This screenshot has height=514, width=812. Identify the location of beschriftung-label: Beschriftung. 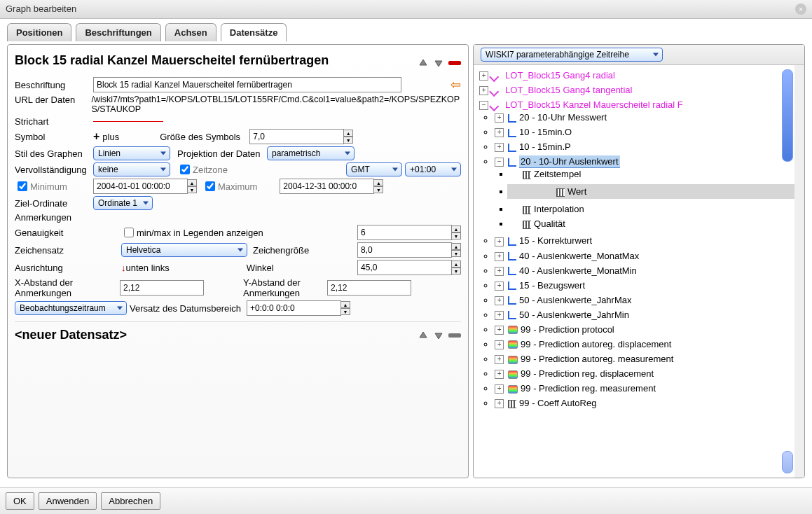
(54, 85).